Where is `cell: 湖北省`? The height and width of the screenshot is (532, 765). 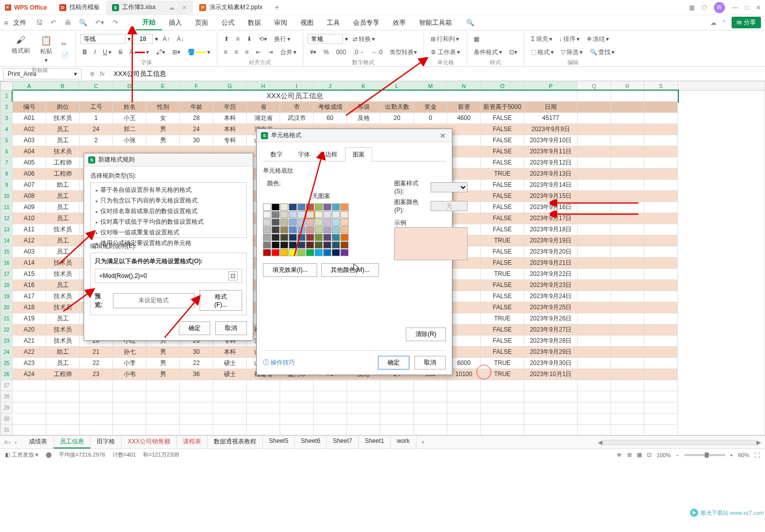 cell: 湖北省 is located at coordinates (263, 118).